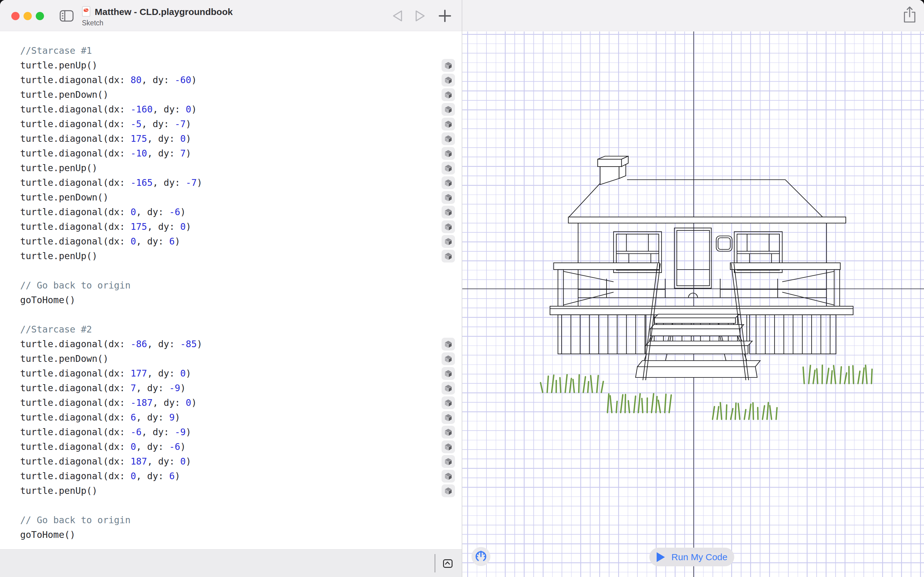 This screenshot has height=577, width=924. I want to click on code-line: turtle.diagonal(dx: 7, dy: -9), so click(111, 388).